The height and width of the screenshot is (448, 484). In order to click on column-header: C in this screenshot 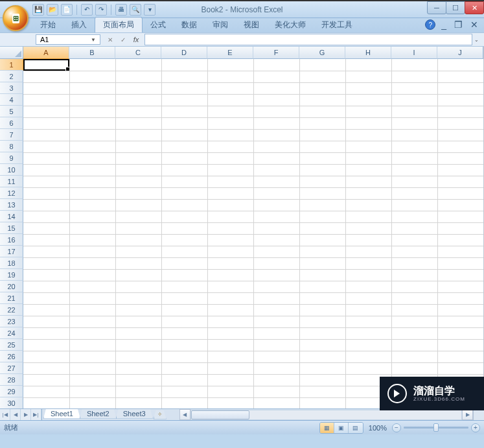, I will do `click(139, 53)`.